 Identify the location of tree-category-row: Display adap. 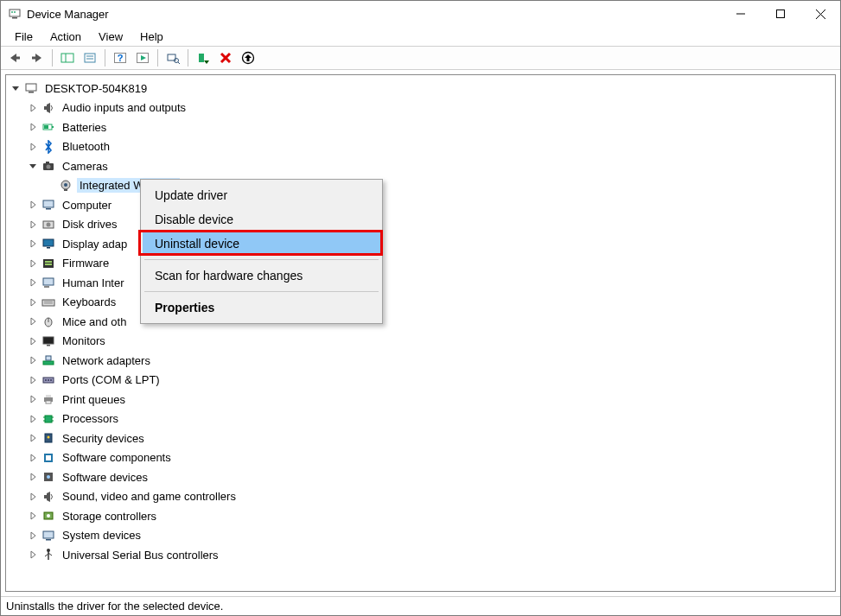
(422, 244).